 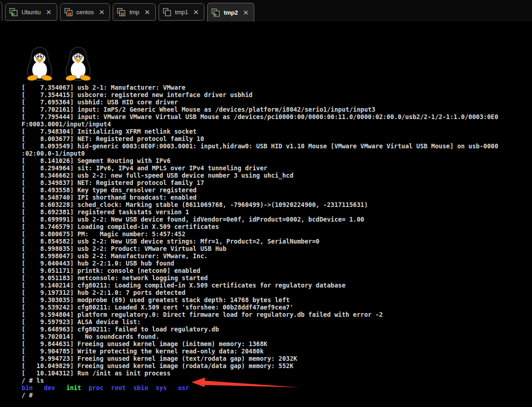 What do you see at coordinates (260, 366) in the screenshot?
I see `kernel-log-line: [ 10.049829] Freeing unused kernel image…` at bounding box center [260, 366].